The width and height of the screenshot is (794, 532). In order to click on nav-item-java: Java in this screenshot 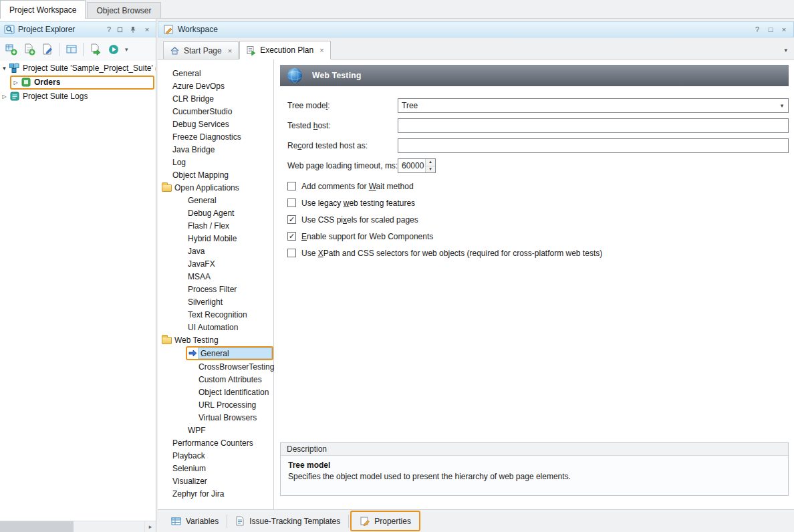, I will do `click(215, 251)`.